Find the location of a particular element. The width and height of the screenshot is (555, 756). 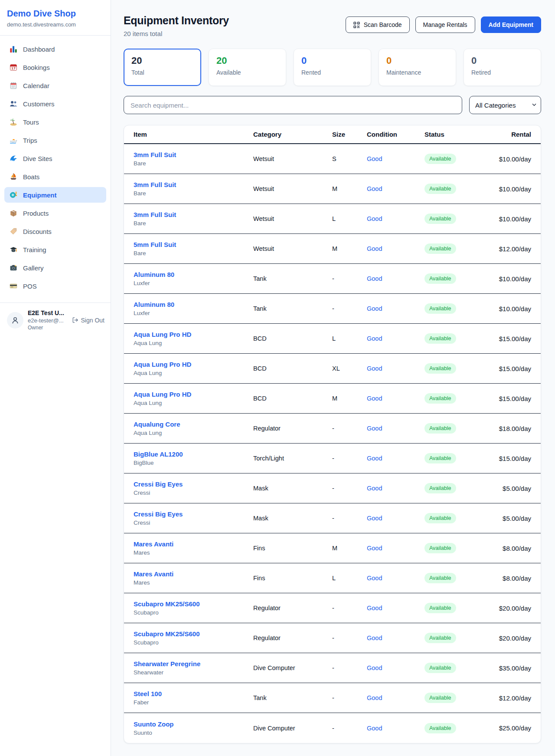

sidebar-item-training: Training is located at coordinates (56, 250).